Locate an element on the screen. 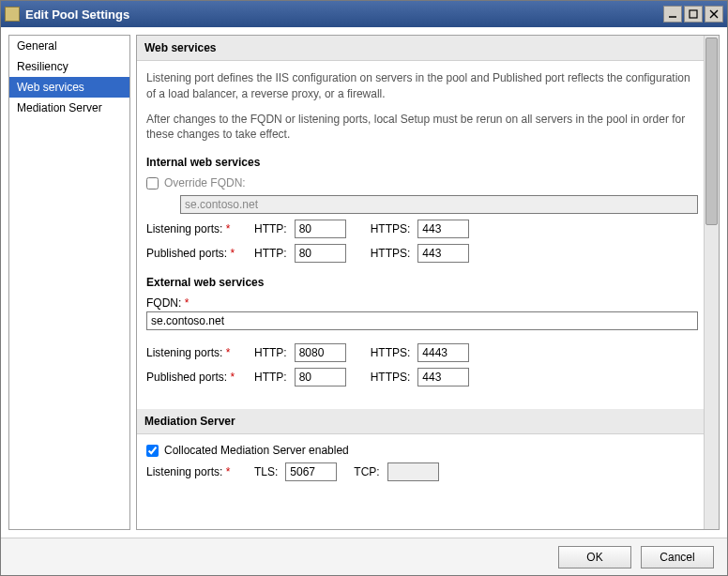 This screenshot has height=576, width=728. tcp-label: TCP: is located at coordinates (366, 472).